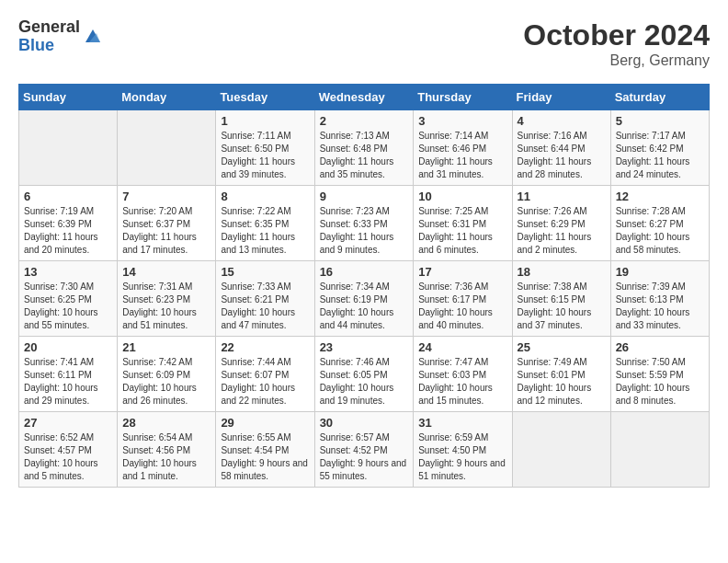  Describe the element at coordinates (68, 231) in the screenshot. I see `day-info: Sunrise: 7:19 AM Sunset: 6:39 PM Dayligh…` at that location.